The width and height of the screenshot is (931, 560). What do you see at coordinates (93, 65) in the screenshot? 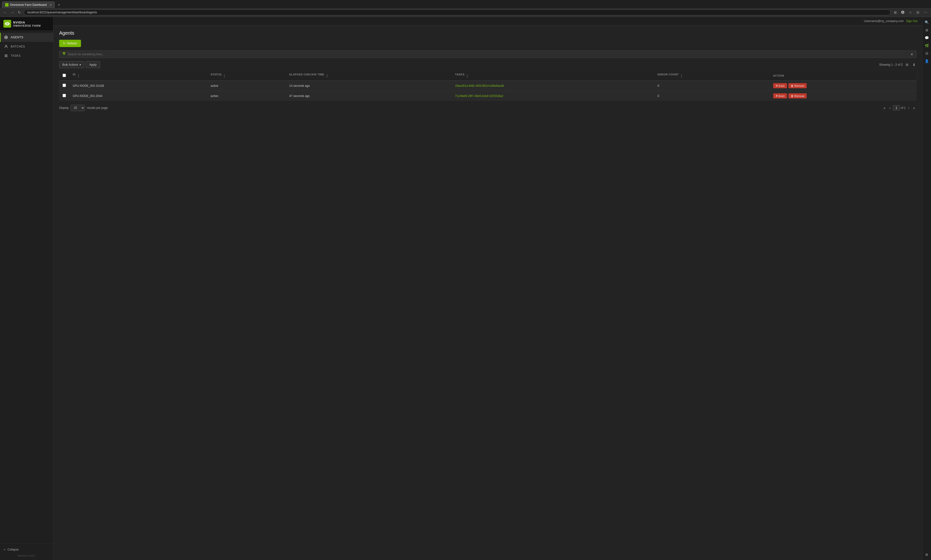
I see `apply-label: Apply` at bounding box center [93, 65].